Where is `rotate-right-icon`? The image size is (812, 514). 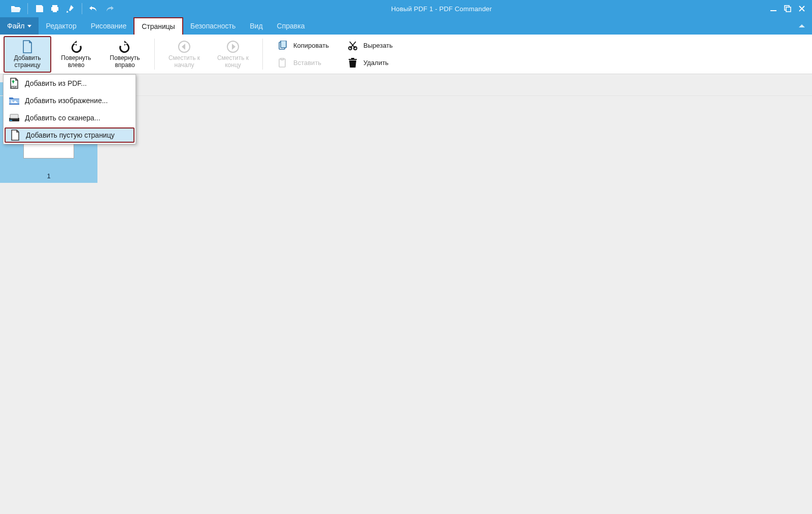
rotate-right-icon is located at coordinates (125, 47).